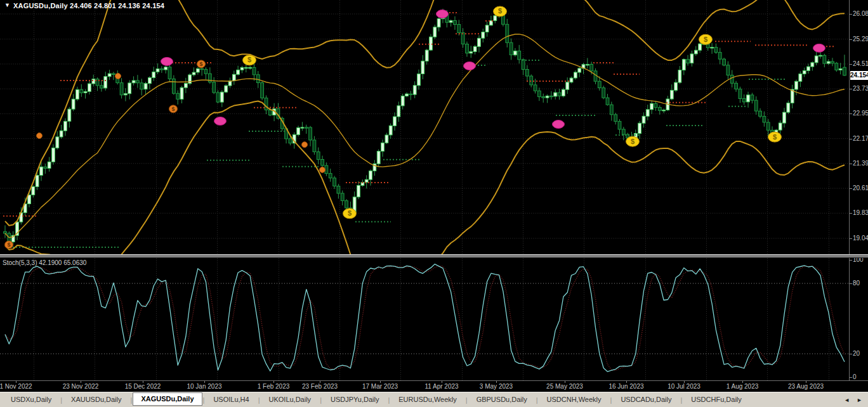 This screenshot has width=868, height=407. I want to click on time-tick-label: 11 Apr 2023, so click(442, 387).